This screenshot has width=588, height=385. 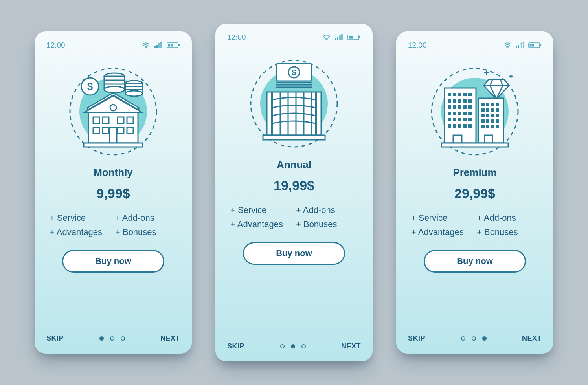 What do you see at coordinates (293, 346) in the screenshot?
I see `page-dots` at bounding box center [293, 346].